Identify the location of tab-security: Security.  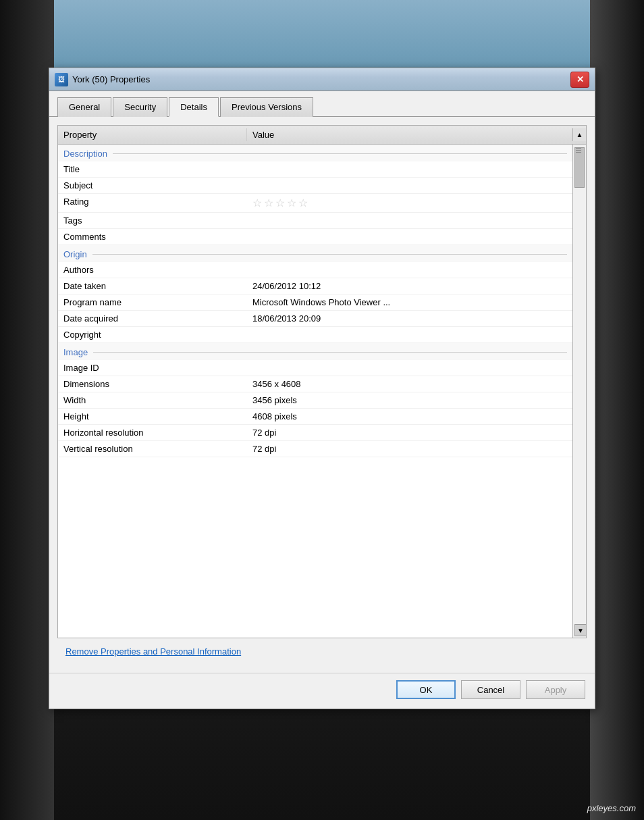
(140, 107).